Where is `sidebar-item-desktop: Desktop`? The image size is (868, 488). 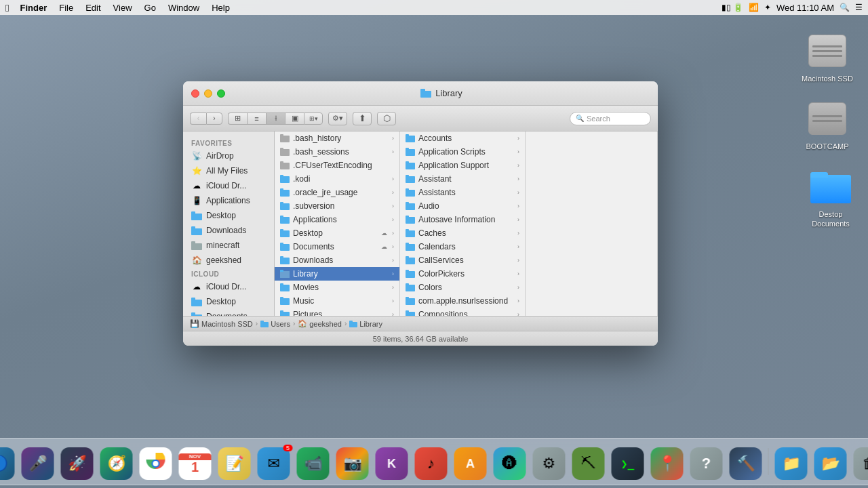 sidebar-item-desktop: Desktop is located at coordinates (229, 216).